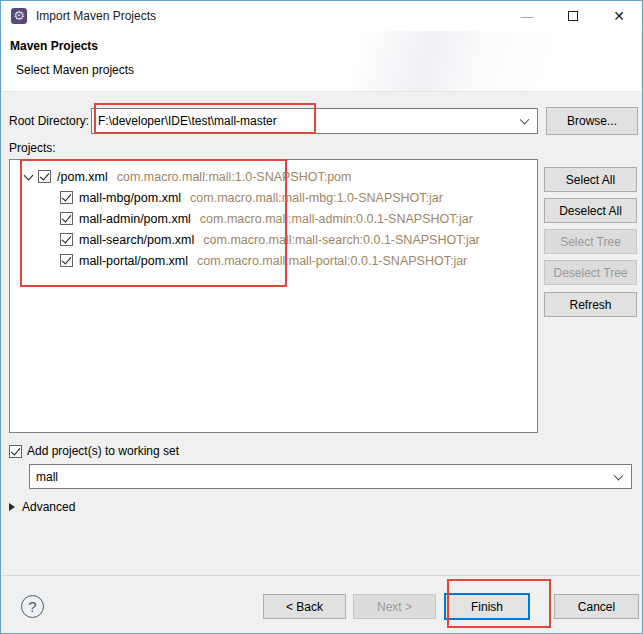 The width and height of the screenshot is (643, 634). Describe the element at coordinates (188, 121) in the screenshot. I see `root-directory-value: F:\developer\IDE\test\mall-master` at that location.